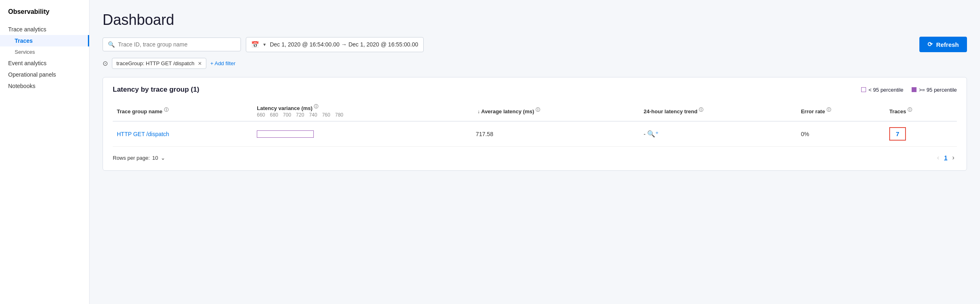 The height and width of the screenshot is (304, 980). I want to click on calendar-icon: 📅, so click(255, 45).